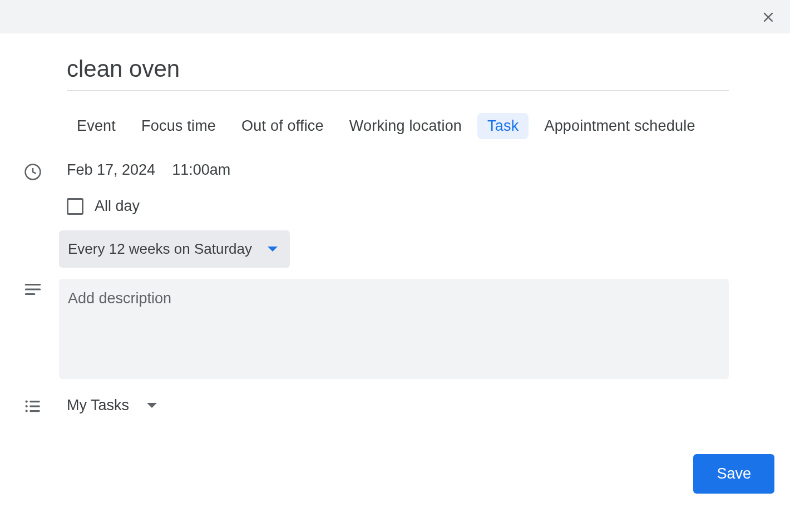 Image resolution: width=790 pixels, height=532 pixels. I want to click on tasklist-label: My Tasks, so click(98, 405).